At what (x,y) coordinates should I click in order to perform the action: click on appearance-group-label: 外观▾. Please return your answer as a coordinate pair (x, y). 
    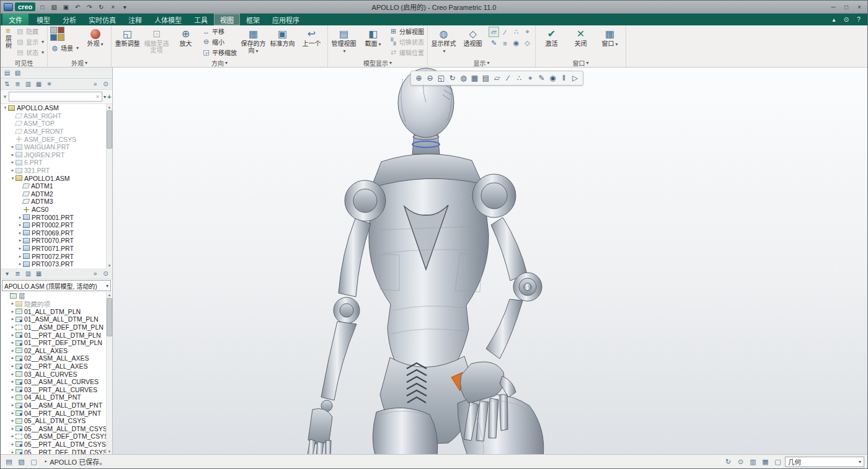
    Looking at the image, I should click on (79, 63).